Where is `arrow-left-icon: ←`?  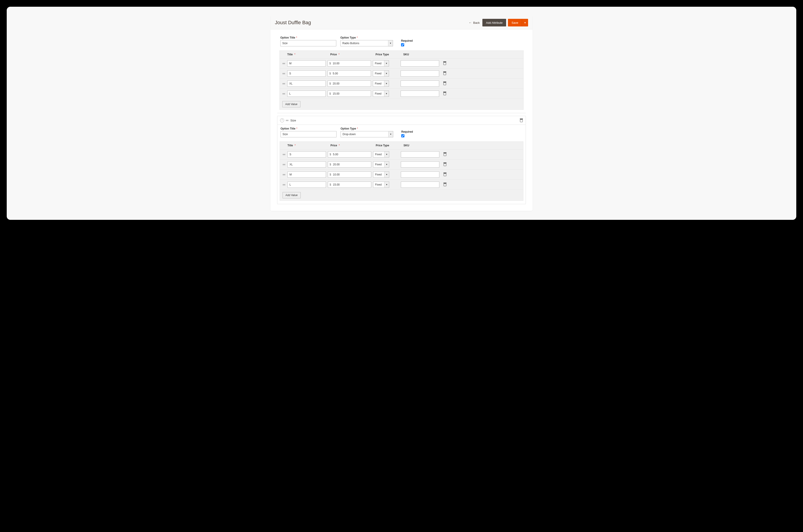
arrow-left-icon: ← is located at coordinates (470, 22).